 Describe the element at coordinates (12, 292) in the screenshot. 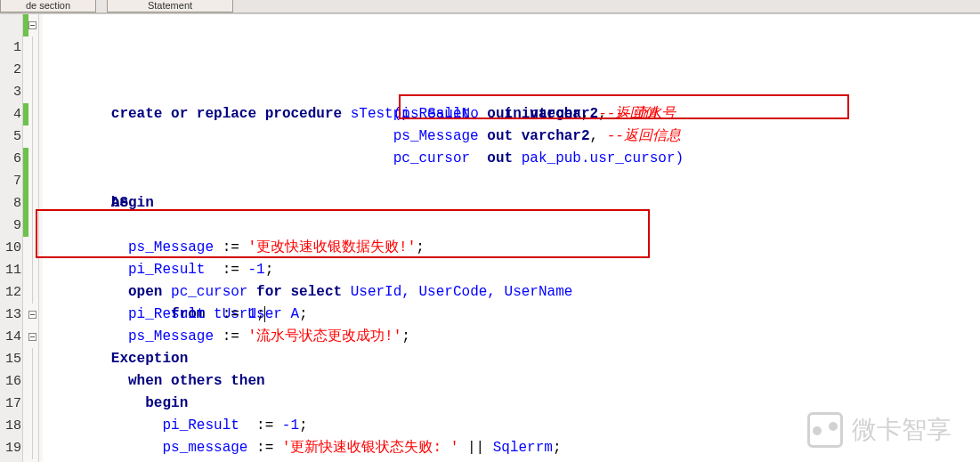

I see `line-number: 12` at that location.